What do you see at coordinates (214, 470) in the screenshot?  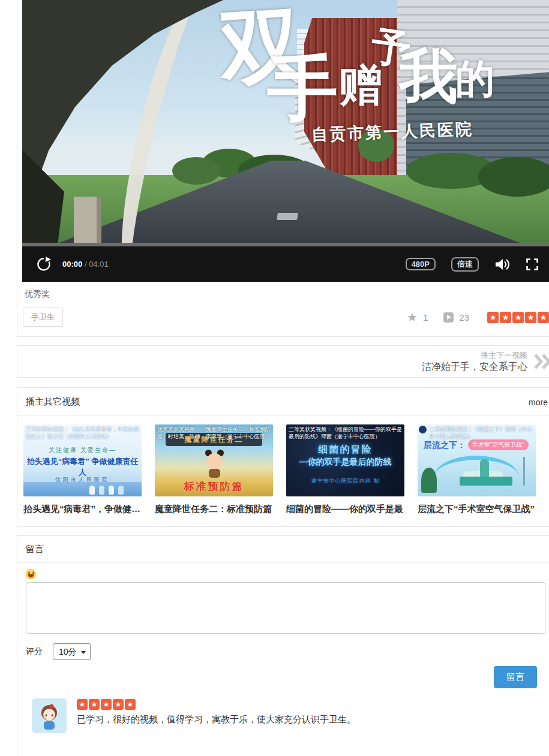 I see `video-list-item: 魔童降世任务二 优秀奖获奖视频：《魔童降世任务二：标准预防篇》时培英、陈峥、李李…` at bounding box center [214, 470].